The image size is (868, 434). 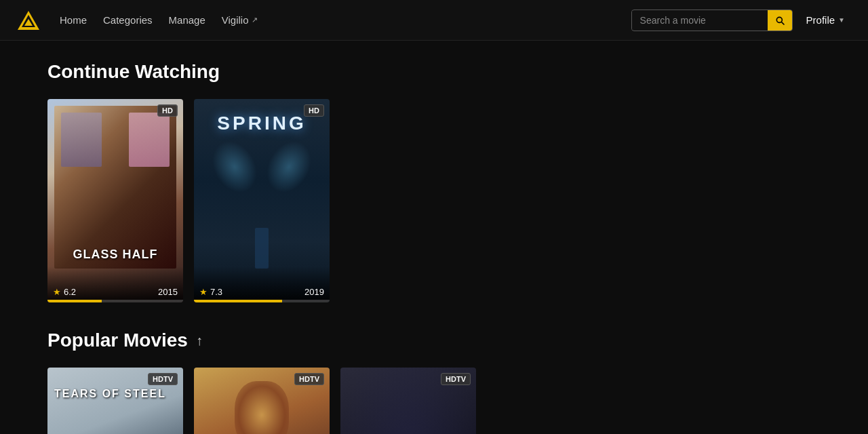 What do you see at coordinates (700, 20) in the screenshot?
I see `search-input` at bounding box center [700, 20].